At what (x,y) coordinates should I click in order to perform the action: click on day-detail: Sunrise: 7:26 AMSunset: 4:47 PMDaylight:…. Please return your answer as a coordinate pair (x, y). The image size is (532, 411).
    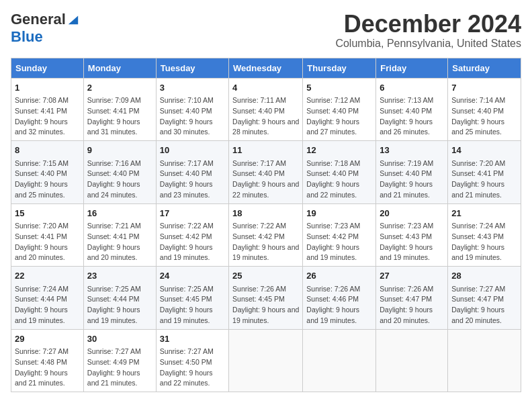
    Looking at the image, I should click on (412, 305).